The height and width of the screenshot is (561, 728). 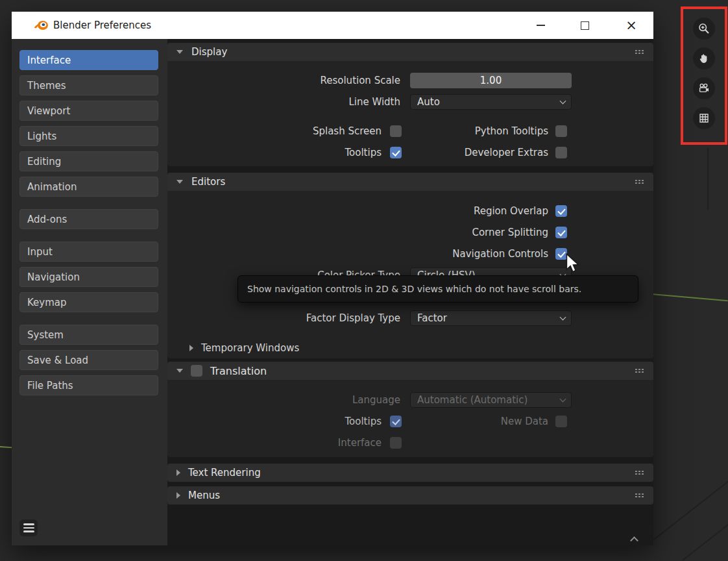 What do you see at coordinates (103, 25) in the screenshot?
I see `window-title: Blender Preferences` at bounding box center [103, 25].